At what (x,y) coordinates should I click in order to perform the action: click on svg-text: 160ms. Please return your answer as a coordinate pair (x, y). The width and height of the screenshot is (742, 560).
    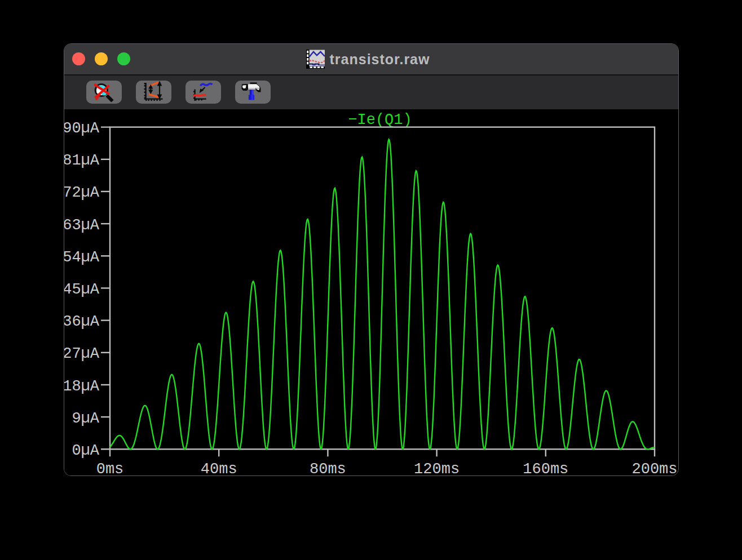
    Looking at the image, I should click on (546, 468).